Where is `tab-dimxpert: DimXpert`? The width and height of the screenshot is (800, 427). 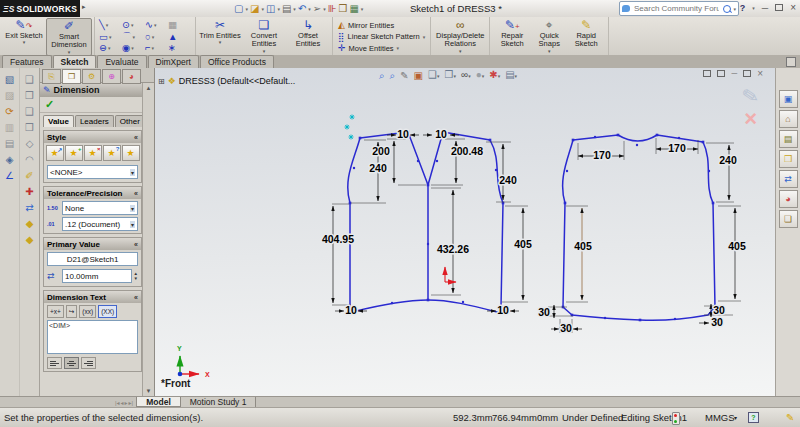 tab-dimxpert: DimXpert is located at coordinates (174, 62).